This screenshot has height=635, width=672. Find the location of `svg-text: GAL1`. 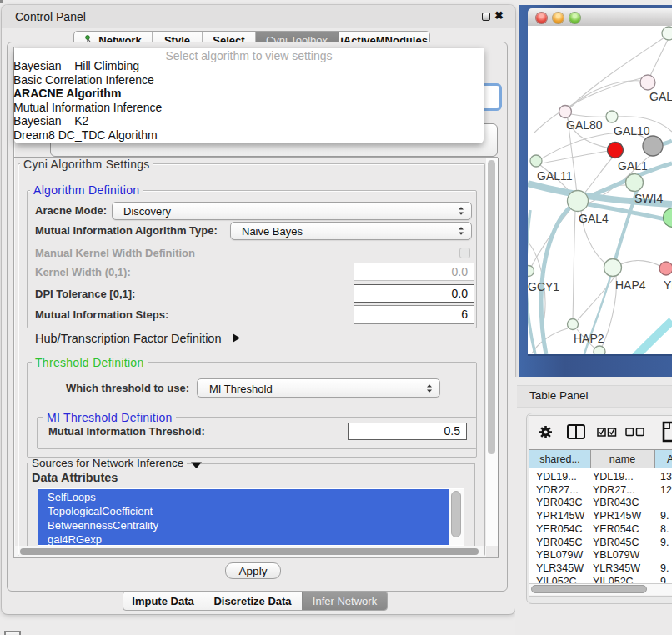

svg-text: GAL1 is located at coordinates (633, 166).